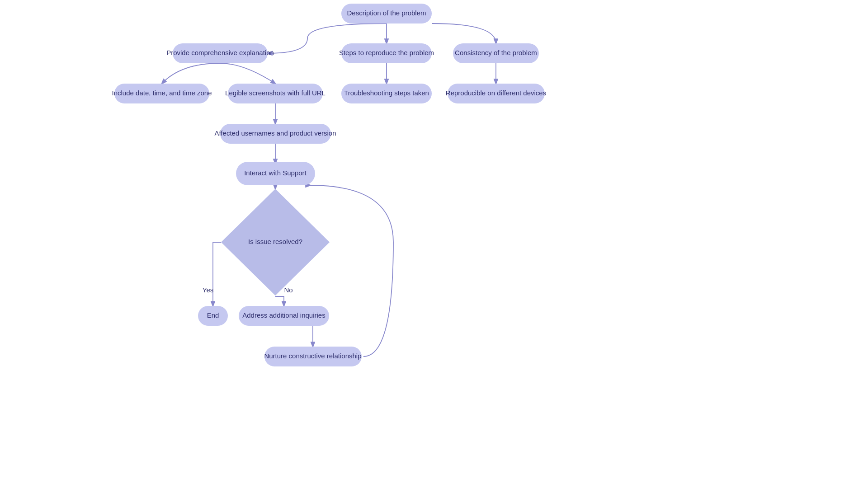 Image resolution: width=868 pixels, height=488 pixels. What do you see at coordinates (162, 93) in the screenshot?
I see `date-label: Include date, time, and time zone` at bounding box center [162, 93].